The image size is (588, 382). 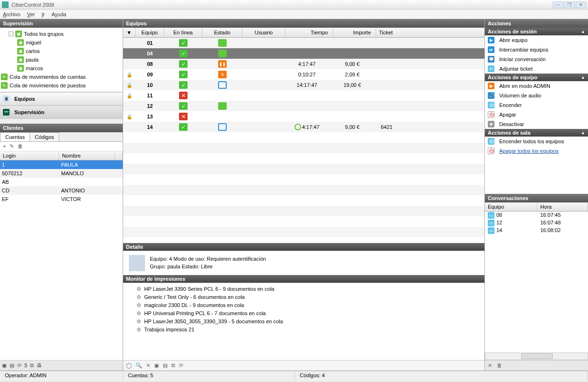 I want to click on delete-button: 🗑, so click(x=20, y=146).